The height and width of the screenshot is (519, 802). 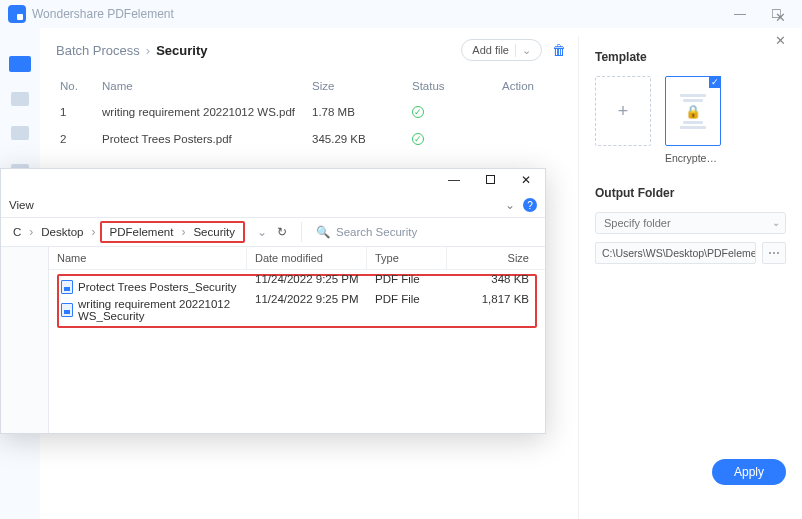 What do you see at coordinates (62, 232) in the screenshot?
I see `path-seg-desktop: Desktop` at bounding box center [62, 232].